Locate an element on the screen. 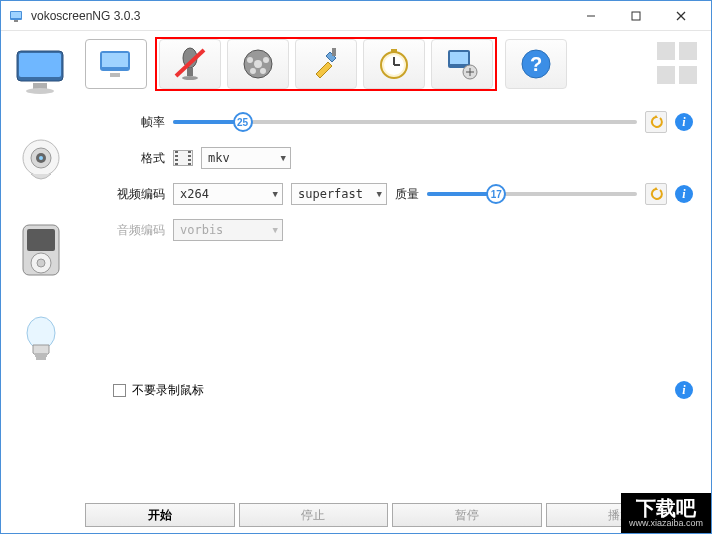  close-button is located at coordinates (680, 16).